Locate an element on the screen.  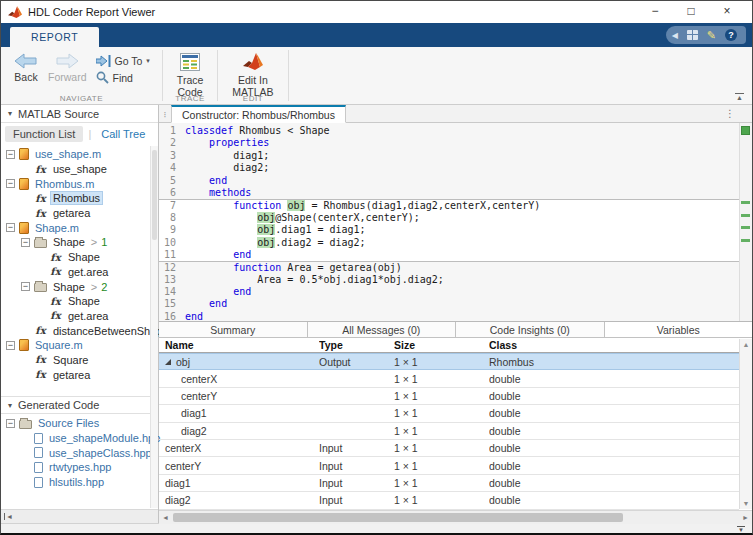
tree-item-distancebetweenshapes: fxdistanceBetweenShapes is located at coordinates (80, 330).